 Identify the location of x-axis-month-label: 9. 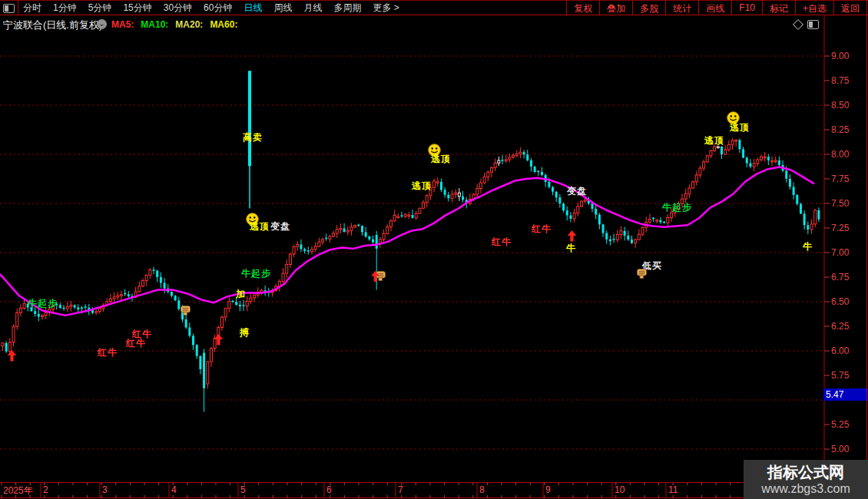
(548, 490).